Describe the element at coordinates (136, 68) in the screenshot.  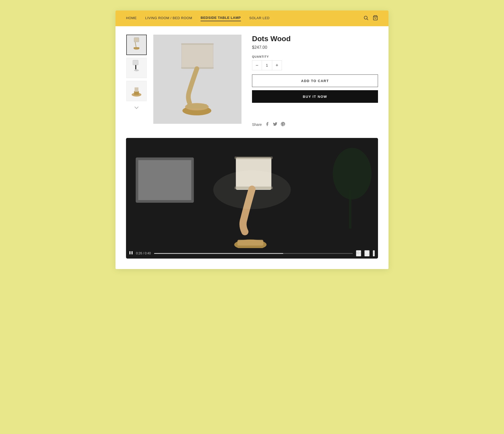
I see `thumbnail-2-image` at that location.